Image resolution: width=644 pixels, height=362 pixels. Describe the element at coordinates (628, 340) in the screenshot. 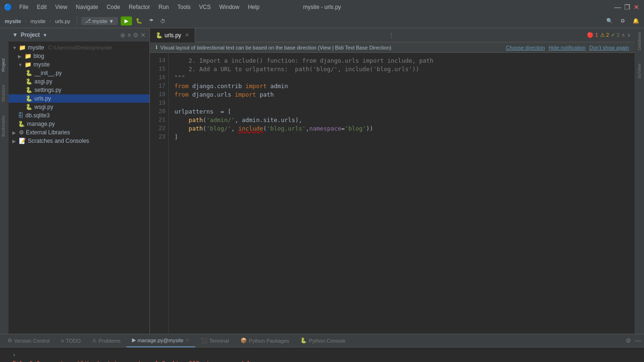

I see `terminal-settings-icon: ⚙` at that location.